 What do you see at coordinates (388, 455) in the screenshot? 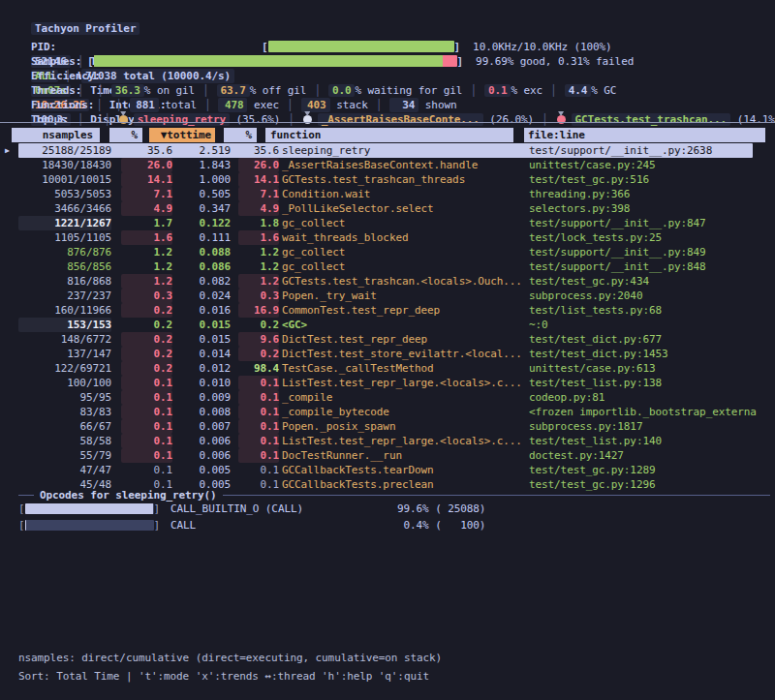
I see `table-row: 55/79 0.1 0.006 0.1 DocTestRunner.__run …` at bounding box center [388, 455].